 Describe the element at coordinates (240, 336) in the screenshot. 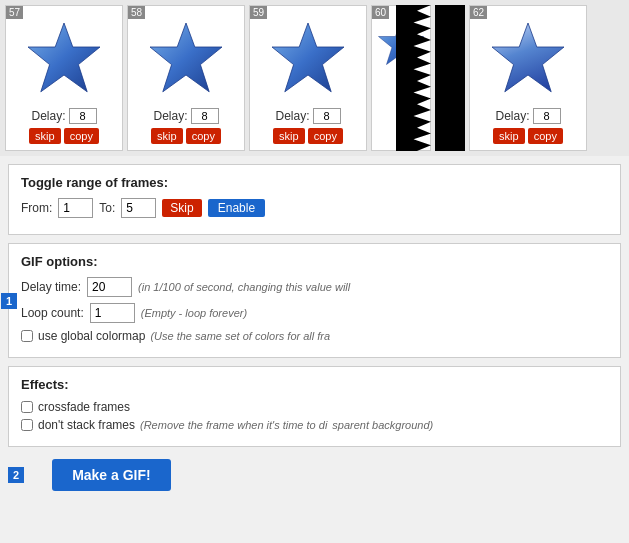

I see `colormap-hint: (Use the same set of colors for all fra` at that location.